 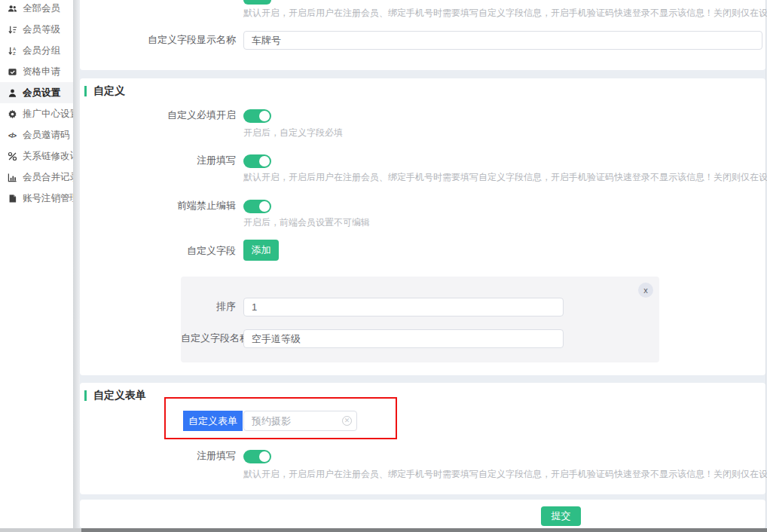 I want to click on field-name-label: 自定义字段名称, so click(x=208, y=338).